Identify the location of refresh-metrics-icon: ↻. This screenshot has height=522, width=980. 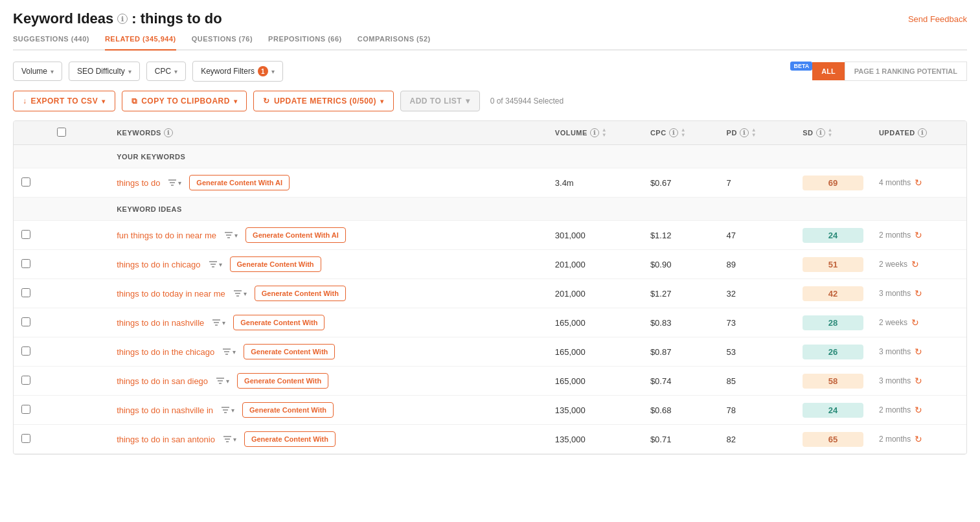
(267, 101).